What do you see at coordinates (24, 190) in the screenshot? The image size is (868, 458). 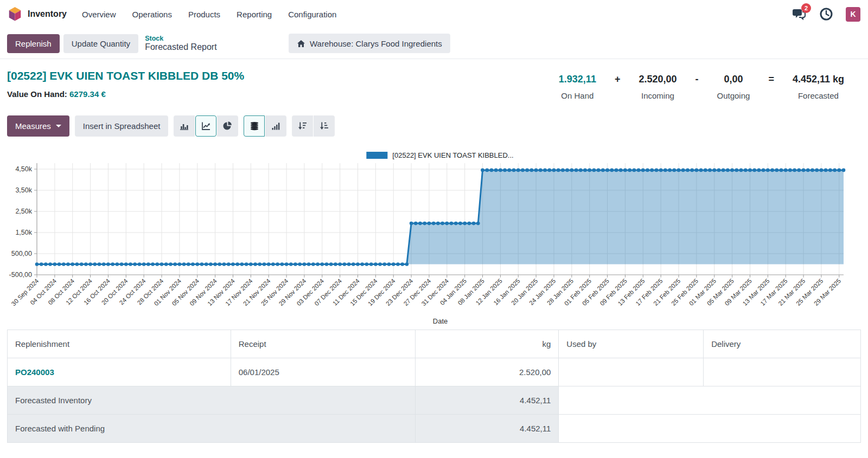 I see `y-axis-tick-label: 3,50k` at bounding box center [24, 190].